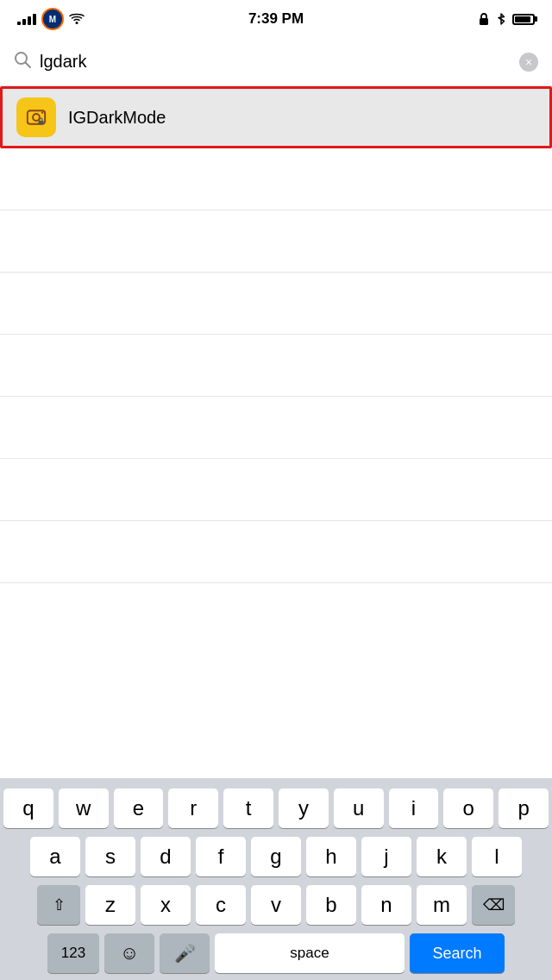 This screenshot has width=552, height=980. What do you see at coordinates (457, 953) in the screenshot?
I see `search-key: Search` at bounding box center [457, 953].